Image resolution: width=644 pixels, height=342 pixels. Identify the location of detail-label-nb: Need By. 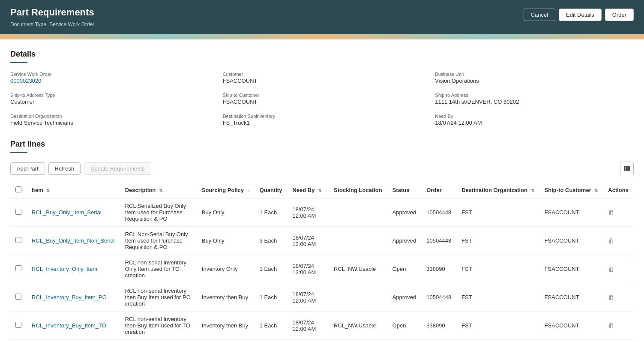
(534, 116).